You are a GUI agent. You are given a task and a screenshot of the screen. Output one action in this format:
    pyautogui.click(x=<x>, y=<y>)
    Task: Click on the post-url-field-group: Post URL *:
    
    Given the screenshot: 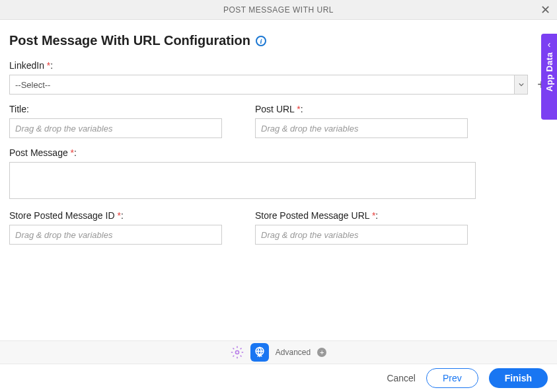 What is the action you would take?
    pyautogui.click(x=361, y=121)
    